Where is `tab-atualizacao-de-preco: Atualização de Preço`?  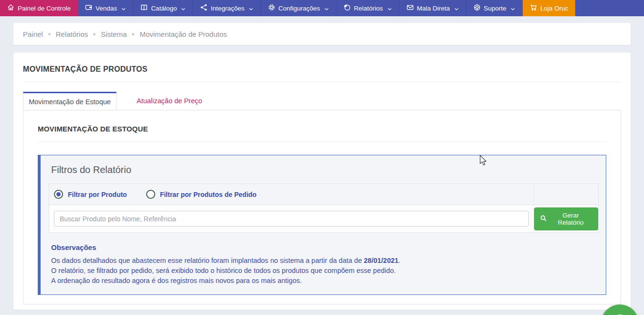 tab-atualizacao-de-preco: Atualização de Preço is located at coordinates (169, 101).